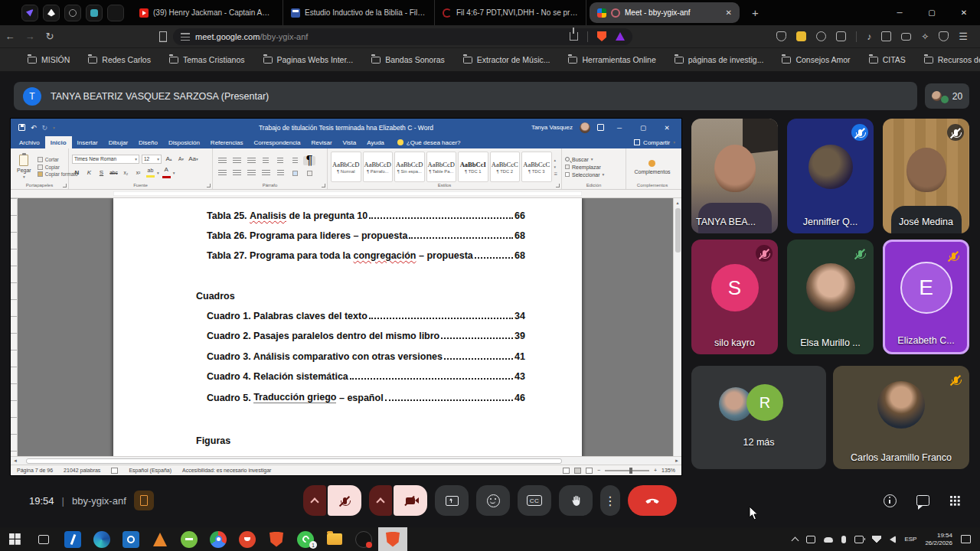 The image size is (980, 551). Describe the element at coordinates (222, 173) in the screenshot. I see `align-left-button` at that location.